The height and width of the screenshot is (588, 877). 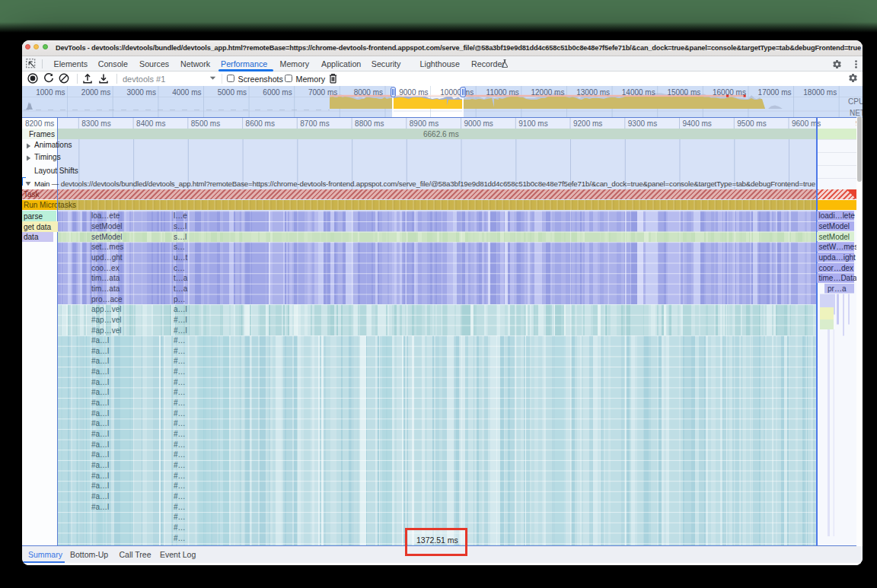 I want to click on svg-text: loadi…lete, so click(x=837, y=216).